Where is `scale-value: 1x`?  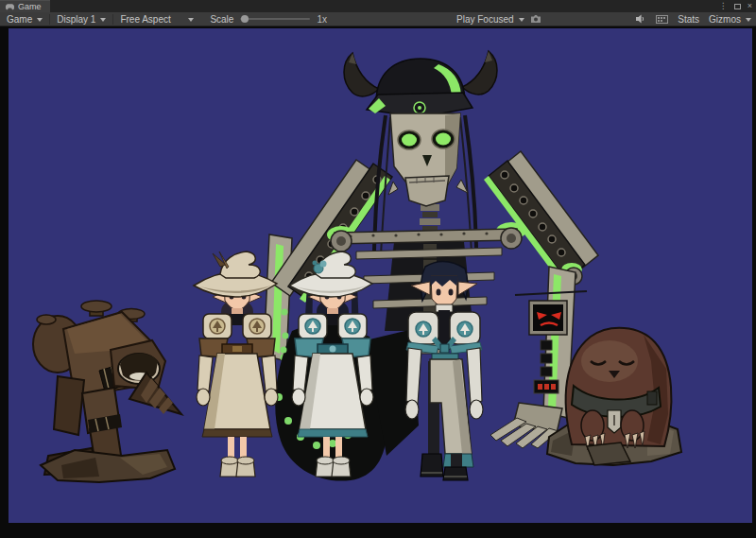
scale-value: 1x is located at coordinates (321, 19).